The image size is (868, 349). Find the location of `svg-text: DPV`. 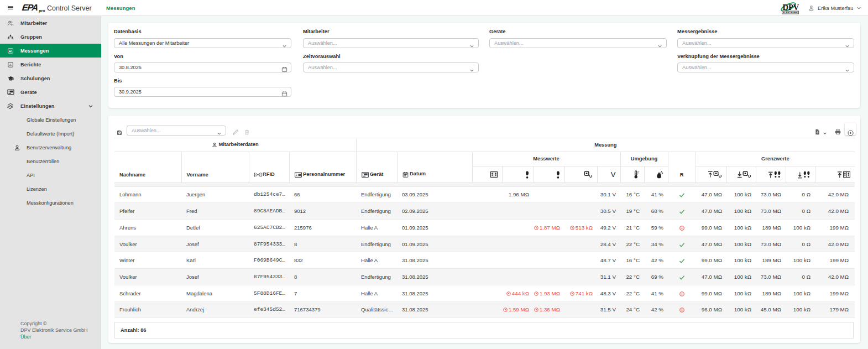

svg-text: DPV is located at coordinates (791, 7).